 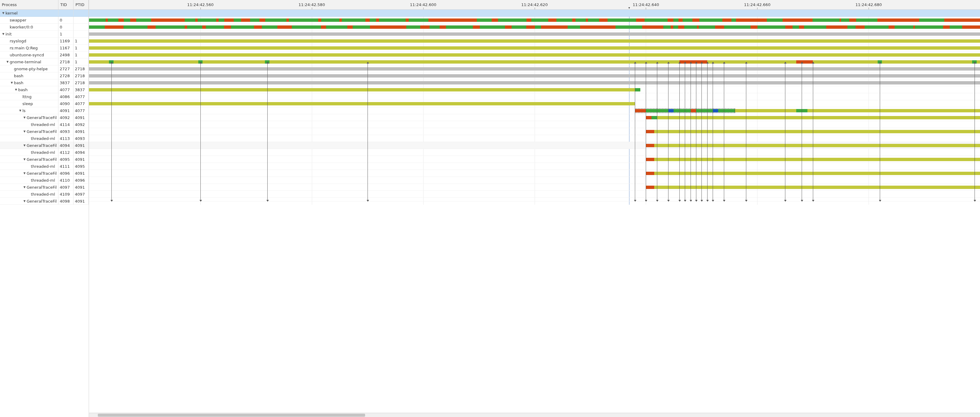 I want to click on horizontal-scrollbar, so click(x=535, y=415).